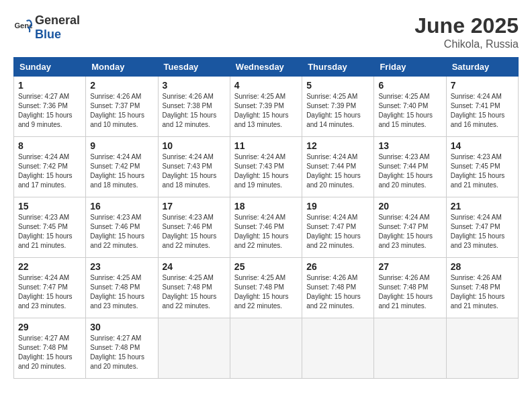  What do you see at coordinates (266, 32) in the screenshot?
I see `header: General General Blue June 2025 Chikola, …` at bounding box center [266, 32].